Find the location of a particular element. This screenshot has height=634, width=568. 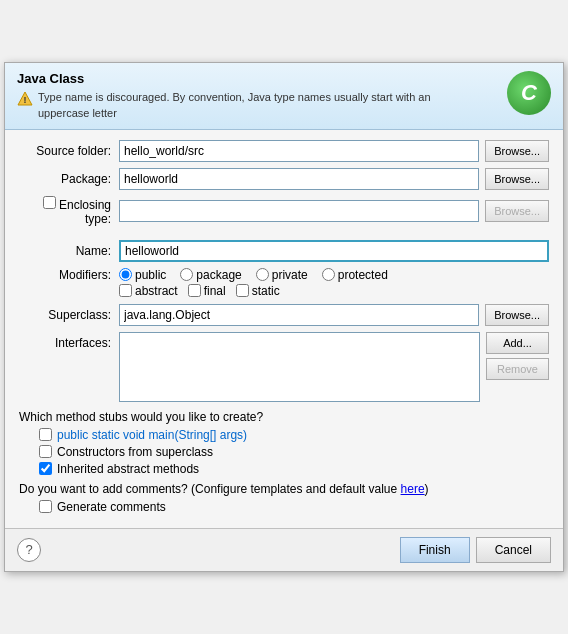

source-folder-row: Source folder: Browse... is located at coordinates (284, 151).